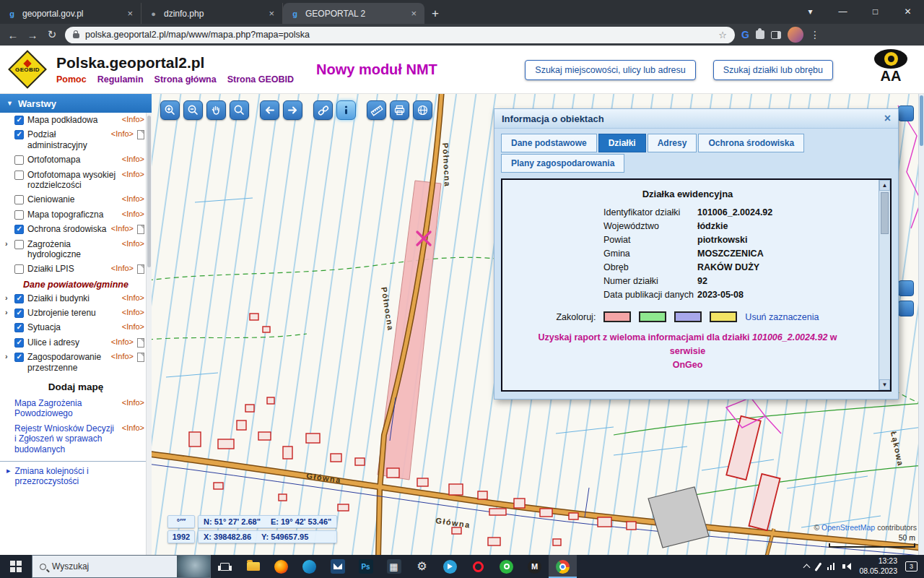 This screenshot has height=578, width=924. Describe the element at coordinates (193, 110) in the screenshot. I see `zoom-out-button` at that location.